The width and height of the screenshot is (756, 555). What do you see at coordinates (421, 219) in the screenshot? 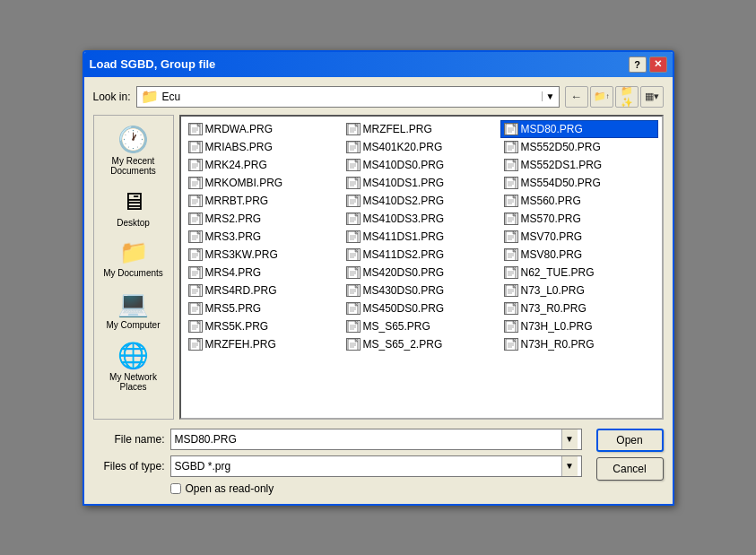
I see `file-item: MS410DS3.PRG` at bounding box center [421, 219].